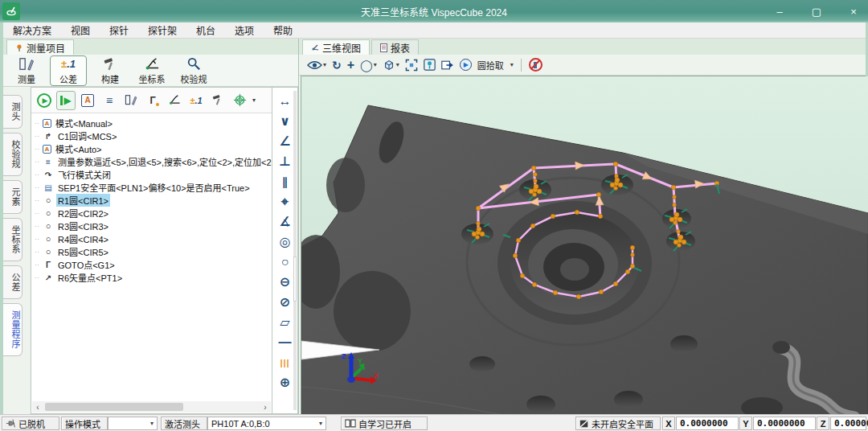 The height and width of the screenshot is (431, 868). Describe the element at coordinates (384, 48) in the screenshot. I see `report-icon` at that location.